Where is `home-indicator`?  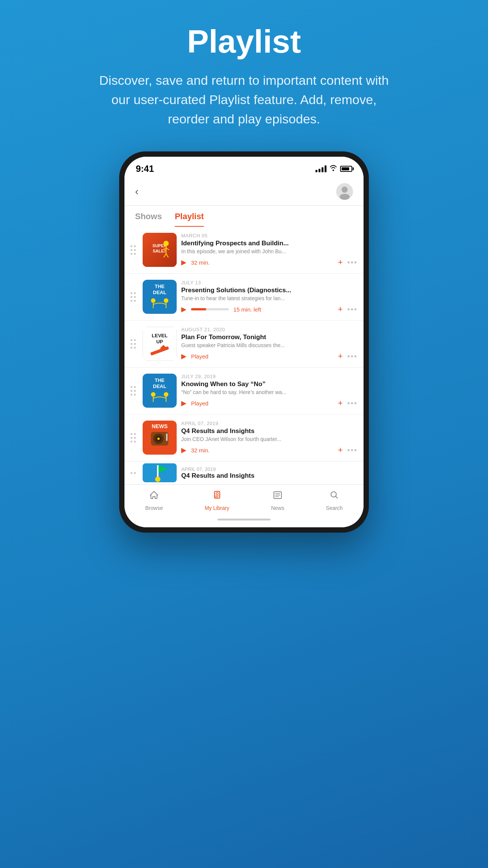
home-indicator is located at coordinates (244, 521).